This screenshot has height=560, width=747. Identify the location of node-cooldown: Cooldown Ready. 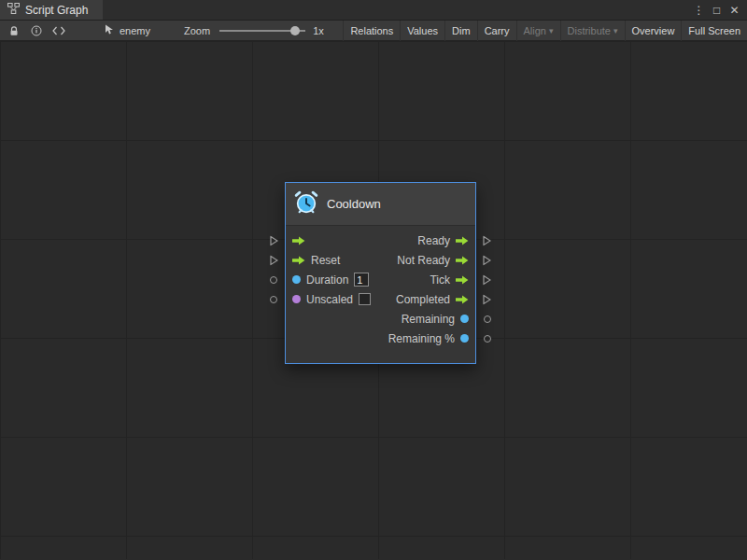
(381, 273).